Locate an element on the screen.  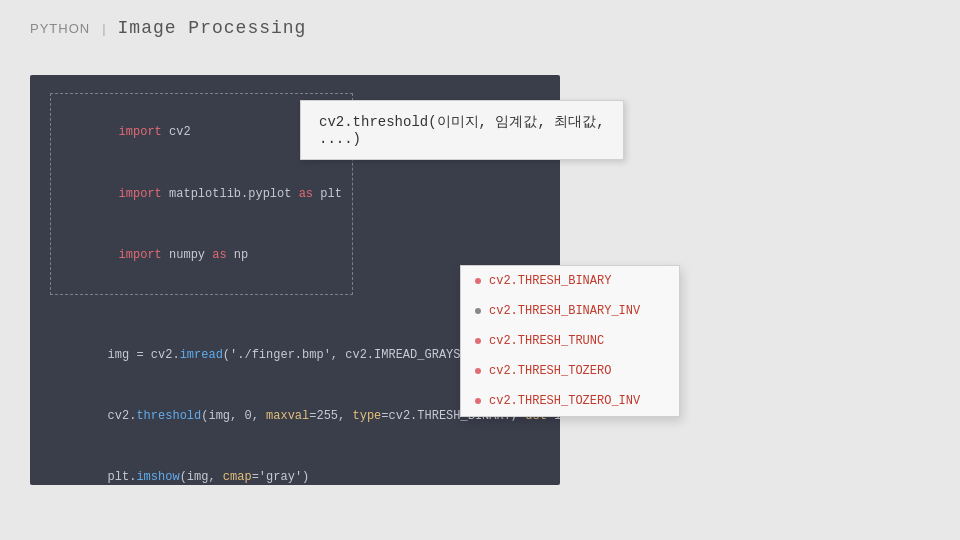
autocomplete-label-2: cv2.THRESH_TRUNC is located at coordinates (546, 341).